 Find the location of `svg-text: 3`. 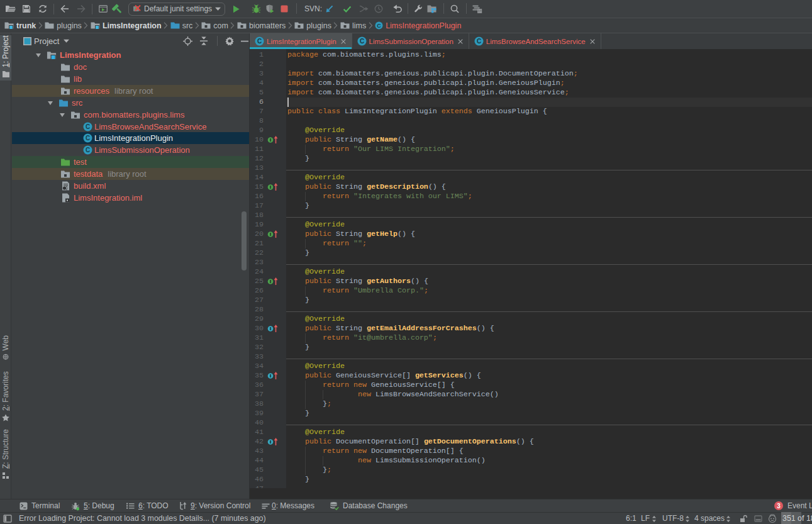

svg-text: 3 is located at coordinates (779, 506).